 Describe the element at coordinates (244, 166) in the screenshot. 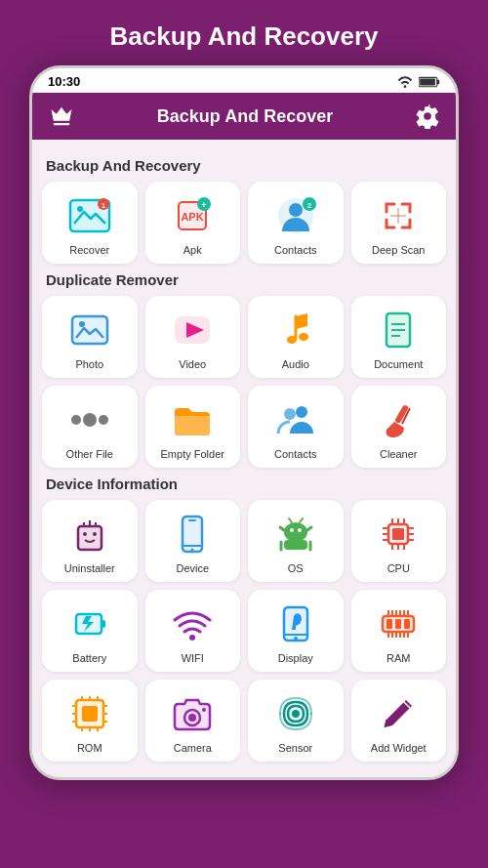

I see `section-label-backup: Backup And Recovery` at that location.